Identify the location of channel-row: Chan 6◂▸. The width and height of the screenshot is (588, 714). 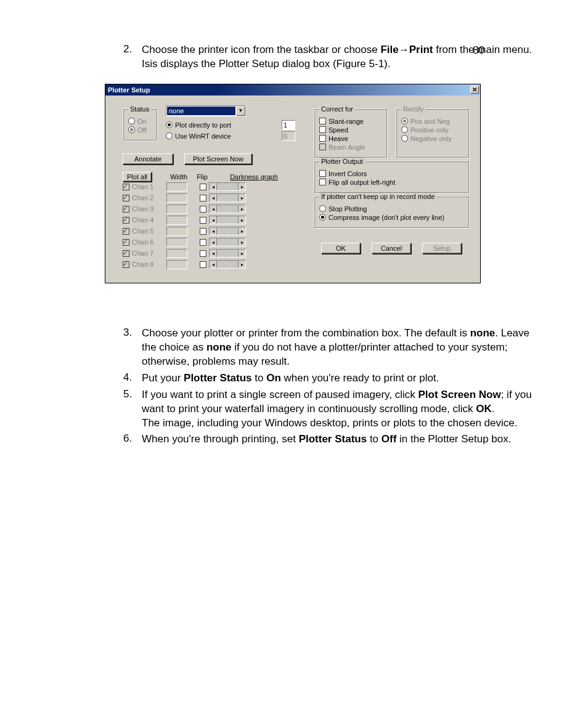
(209, 243).